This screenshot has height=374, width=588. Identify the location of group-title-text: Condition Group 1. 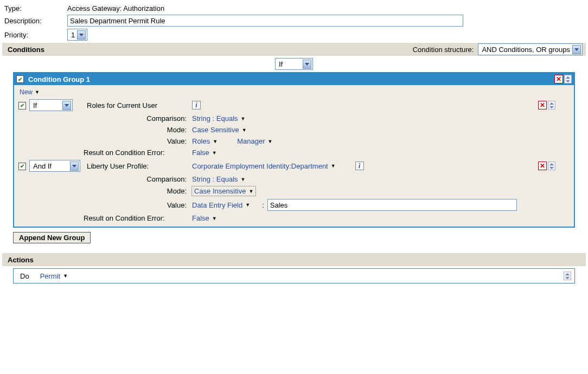
(59, 79).